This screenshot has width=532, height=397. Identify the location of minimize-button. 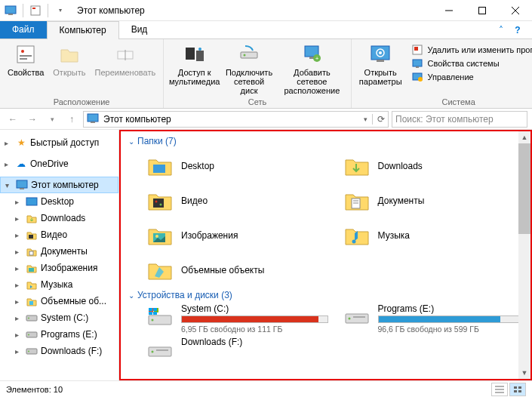
(449, 11).